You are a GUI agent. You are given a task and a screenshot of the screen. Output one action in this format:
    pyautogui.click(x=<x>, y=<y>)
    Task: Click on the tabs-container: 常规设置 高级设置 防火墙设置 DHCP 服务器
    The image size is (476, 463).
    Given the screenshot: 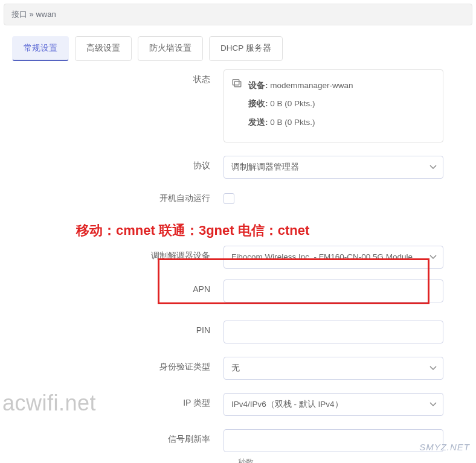 What is the action you would take?
    pyautogui.click(x=238, y=48)
    